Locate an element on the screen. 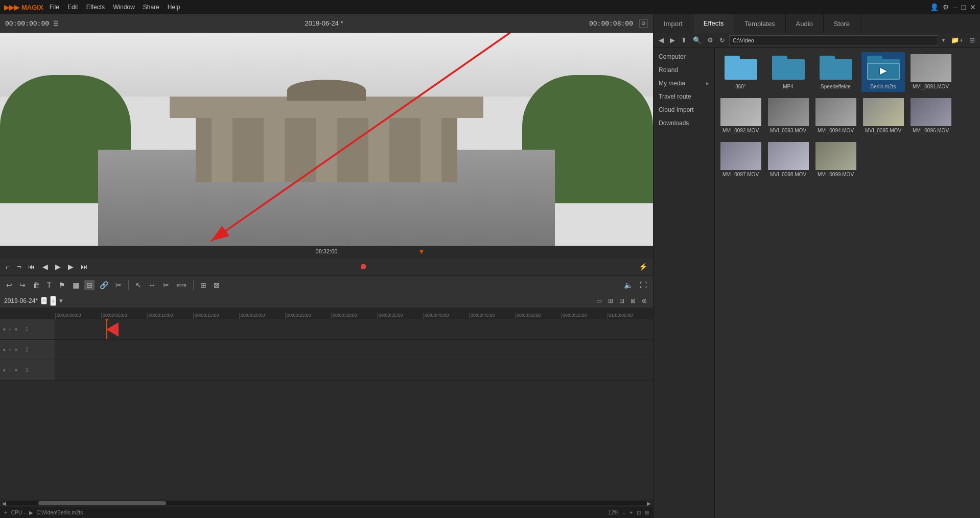 Image resolution: width=980 pixels, height=518 pixels. path-dropdown-btn: ▾ is located at coordinates (943, 40).